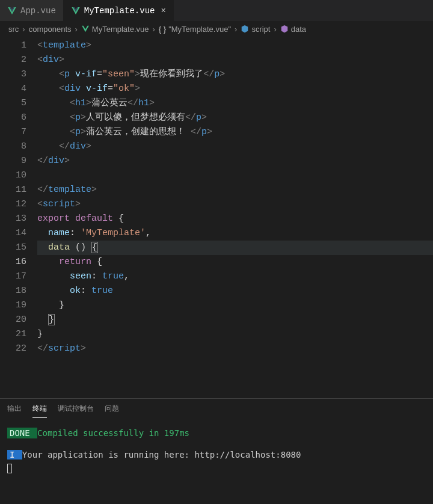  Describe the element at coordinates (216, 468) in the screenshot. I see `terminal-cursor` at that location.